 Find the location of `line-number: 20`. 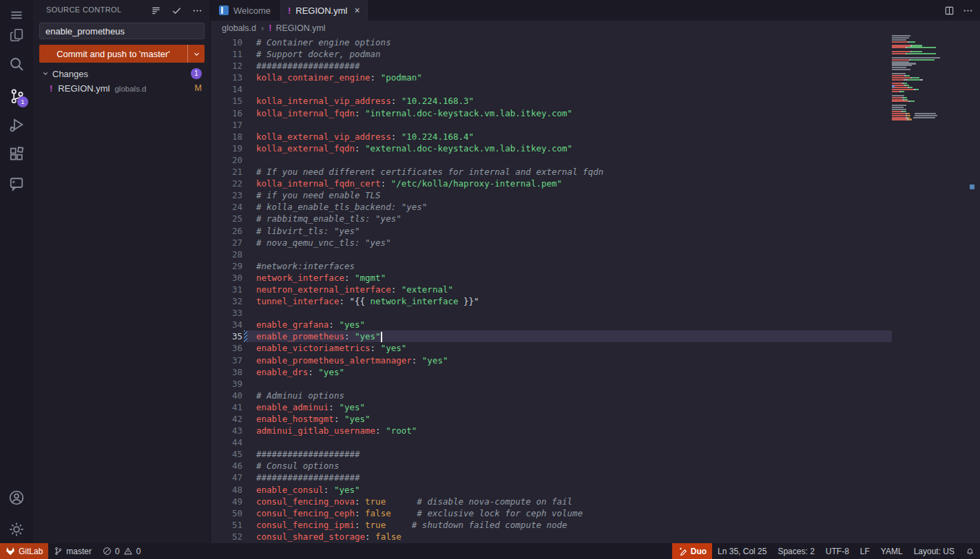

line-number: 20 is located at coordinates (227, 160).